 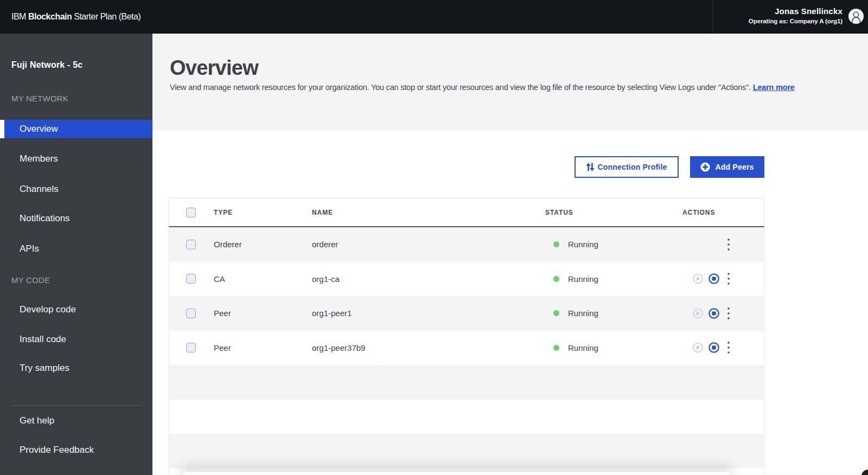 What do you see at coordinates (76, 219) in the screenshot?
I see `sidebar-item-notifications: Notifications` at bounding box center [76, 219].